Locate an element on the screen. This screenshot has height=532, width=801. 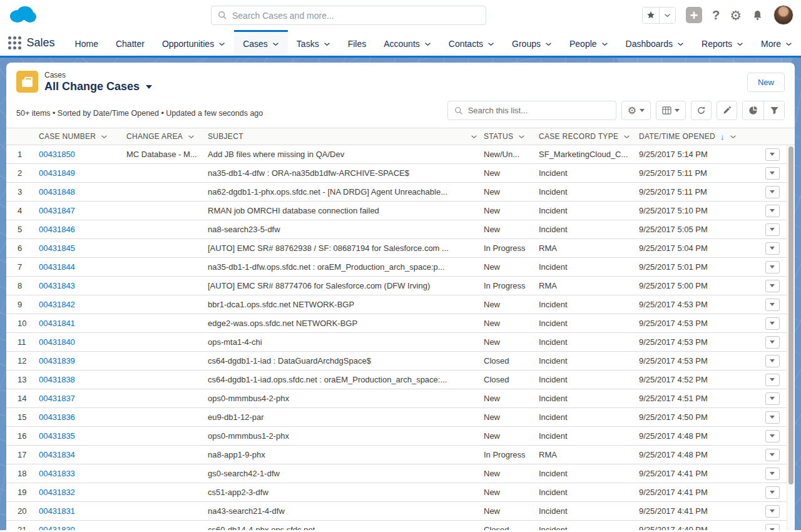
search-icon is located at coordinates (459, 111).